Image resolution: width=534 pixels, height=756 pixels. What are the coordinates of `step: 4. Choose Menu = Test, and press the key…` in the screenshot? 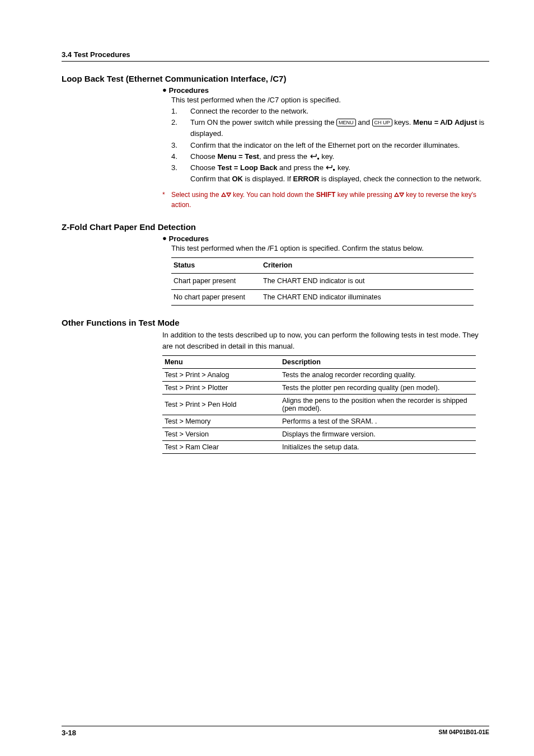 It's located at (330, 157).